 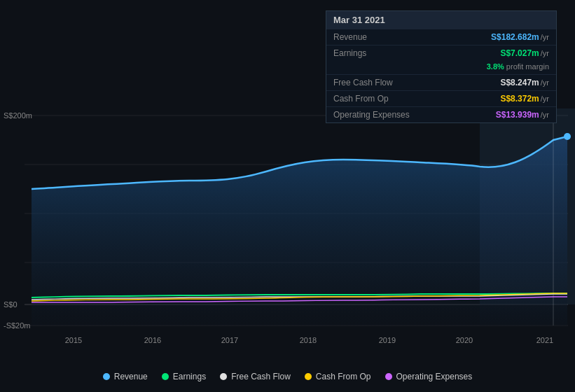 I want to click on tooltip-cashop-value: S$8.372m/yr, so click(x=525, y=99).